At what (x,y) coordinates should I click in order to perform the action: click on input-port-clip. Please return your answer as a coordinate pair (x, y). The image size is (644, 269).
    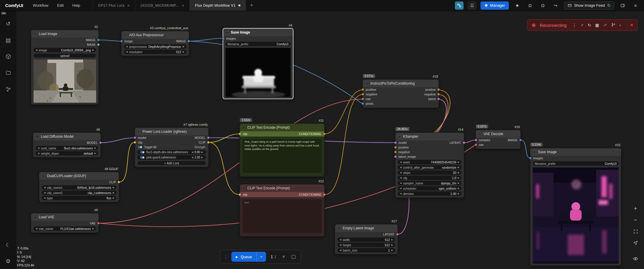
    Looking at the image, I should click on (240, 195).